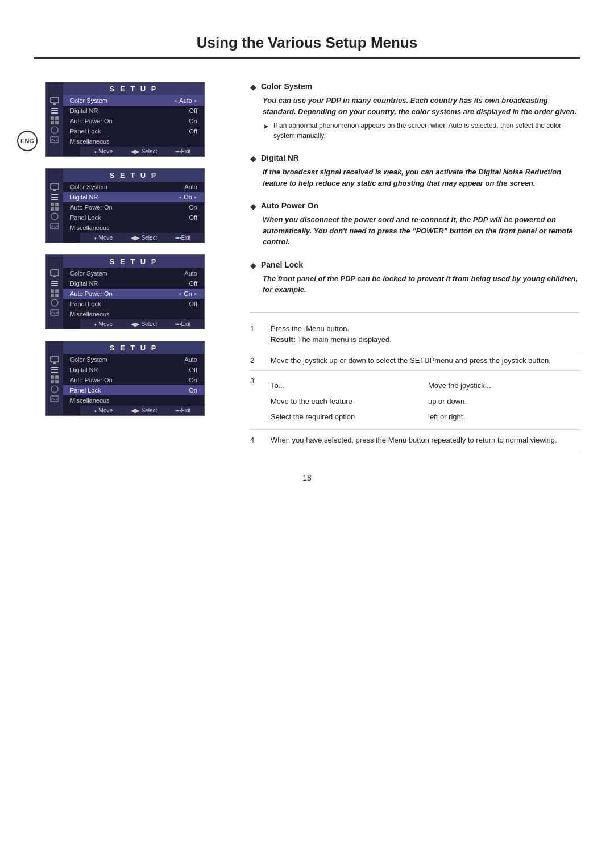 This screenshot has height=868, width=614. Describe the element at coordinates (421, 131) in the screenshot. I see `section-note-color-system: ➤ If an abnormal phenomenon appears on t…` at that location.